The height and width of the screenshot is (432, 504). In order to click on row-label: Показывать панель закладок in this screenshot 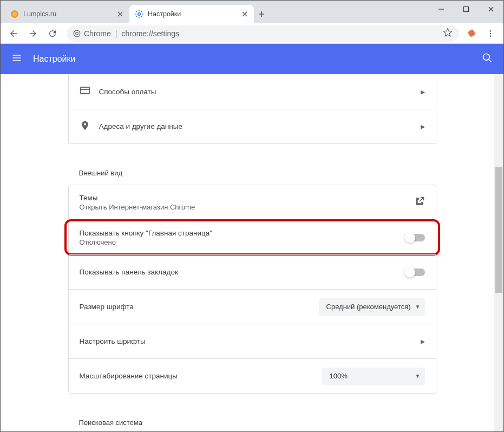, I will do `click(243, 272)`.